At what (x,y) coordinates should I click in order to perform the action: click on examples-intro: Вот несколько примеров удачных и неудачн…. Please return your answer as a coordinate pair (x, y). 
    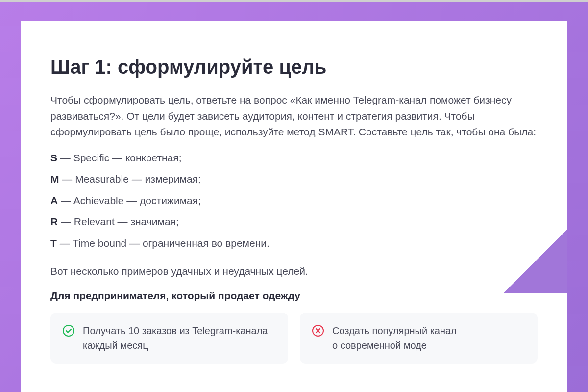
    Looking at the image, I should click on (294, 271).